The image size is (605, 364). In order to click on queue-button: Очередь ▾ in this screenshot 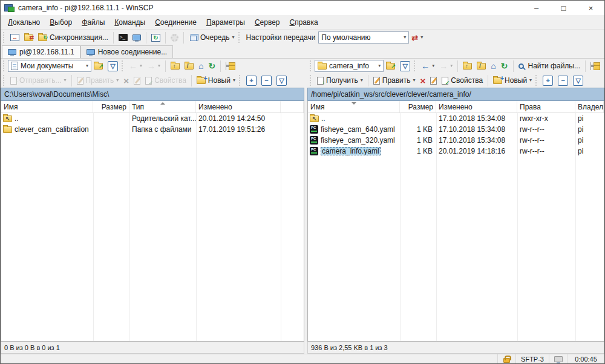, I will do `click(212, 37)`.